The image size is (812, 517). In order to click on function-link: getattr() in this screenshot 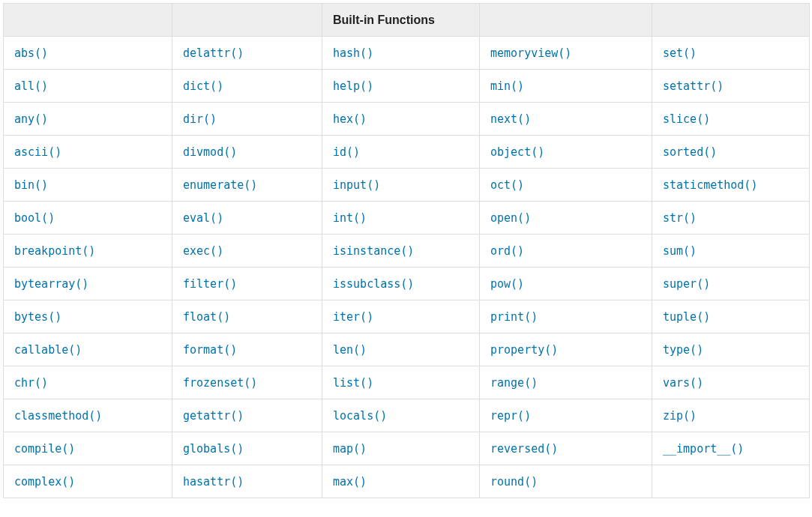, I will do `click(213, 416)`.